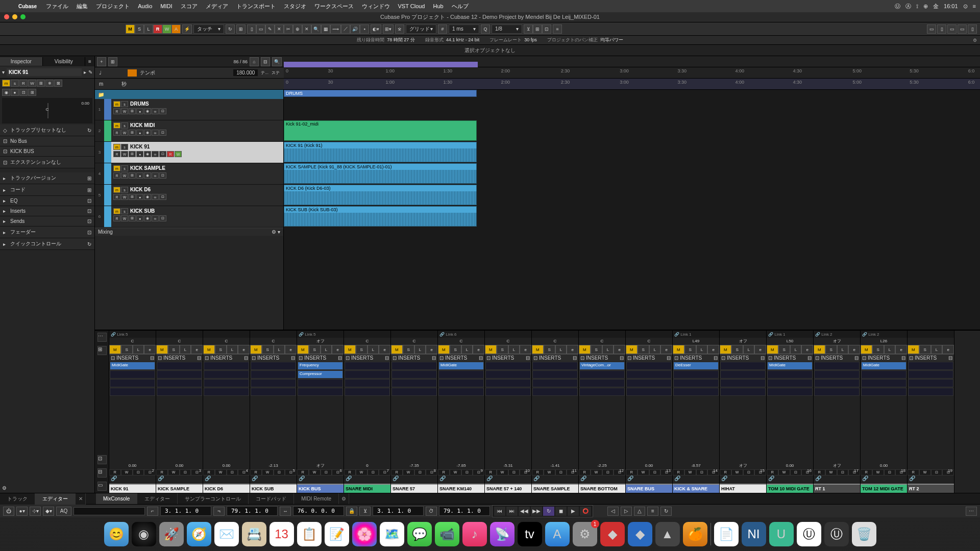  I want to click on event-midi: Kick 91-02_midi, so click(380, 131).